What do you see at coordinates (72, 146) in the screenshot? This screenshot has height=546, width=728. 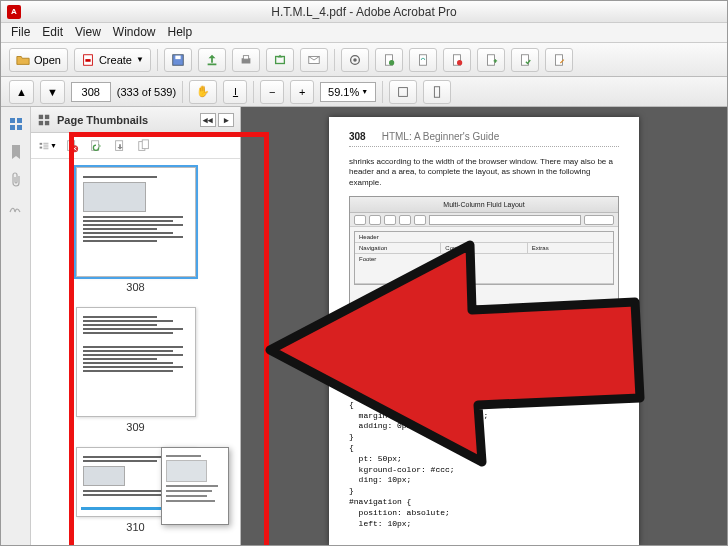 I see `thumb-delete-button` at bounding box center [72, 146].